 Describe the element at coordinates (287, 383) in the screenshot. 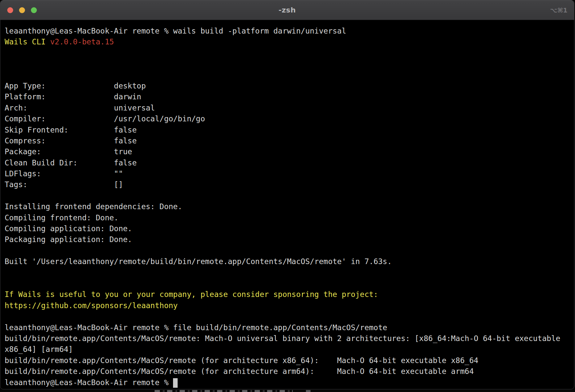

I see `terminal-line: leaanthony@Leas-MacBook-Air remote %` at that location.